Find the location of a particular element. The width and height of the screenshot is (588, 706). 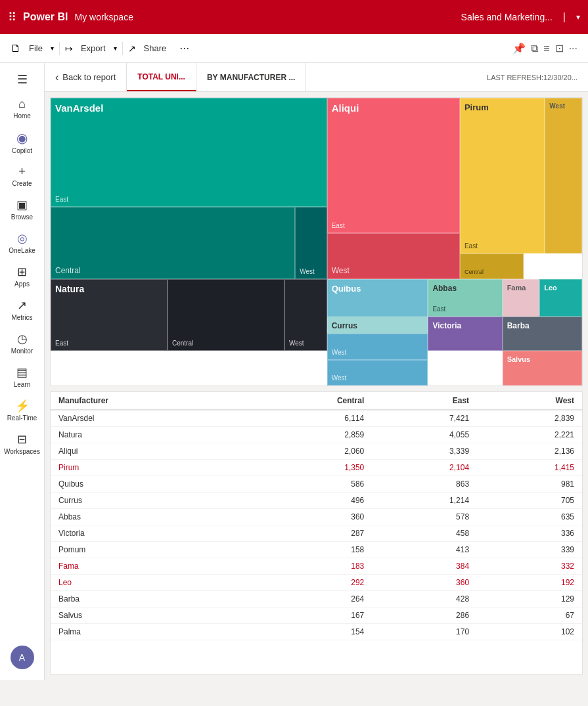

sidebar-item-copilot: ◉ Copilot is located at coordinates (22, 142).